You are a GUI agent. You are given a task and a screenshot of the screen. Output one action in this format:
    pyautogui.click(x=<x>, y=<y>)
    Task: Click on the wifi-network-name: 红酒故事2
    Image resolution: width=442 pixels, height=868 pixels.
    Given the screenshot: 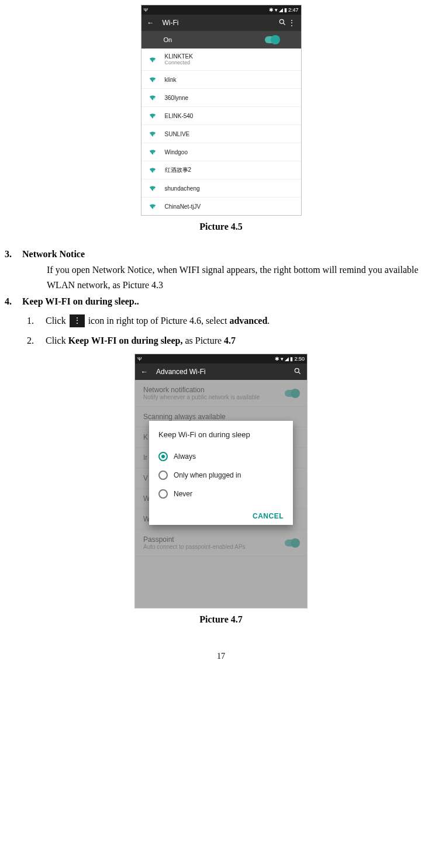 What is the action you would take?
    pyautogui.click(x=178, y=170)
    